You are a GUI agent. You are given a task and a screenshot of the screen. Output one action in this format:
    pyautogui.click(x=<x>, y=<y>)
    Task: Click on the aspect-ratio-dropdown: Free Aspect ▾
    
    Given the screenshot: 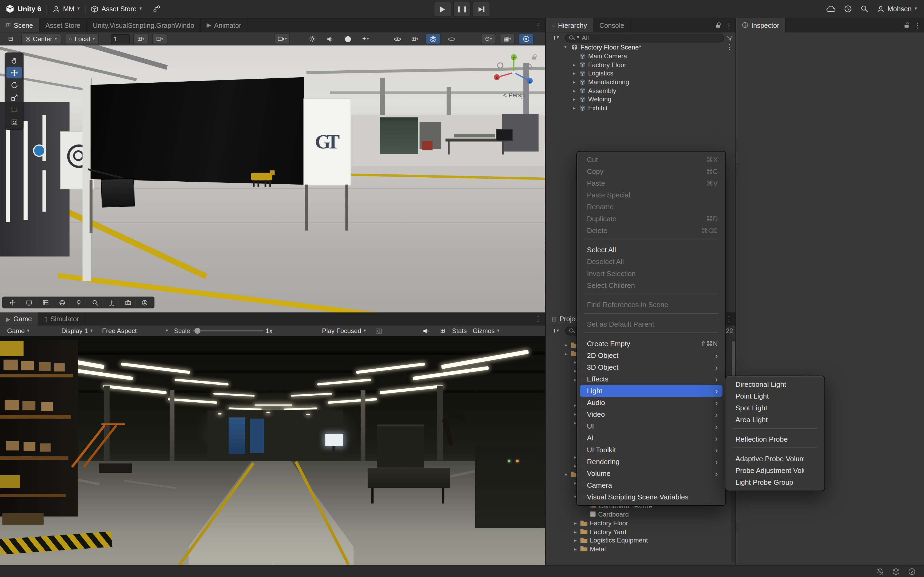 What is the action you would take?
    pyautogui.click(x=135, y=330)
    